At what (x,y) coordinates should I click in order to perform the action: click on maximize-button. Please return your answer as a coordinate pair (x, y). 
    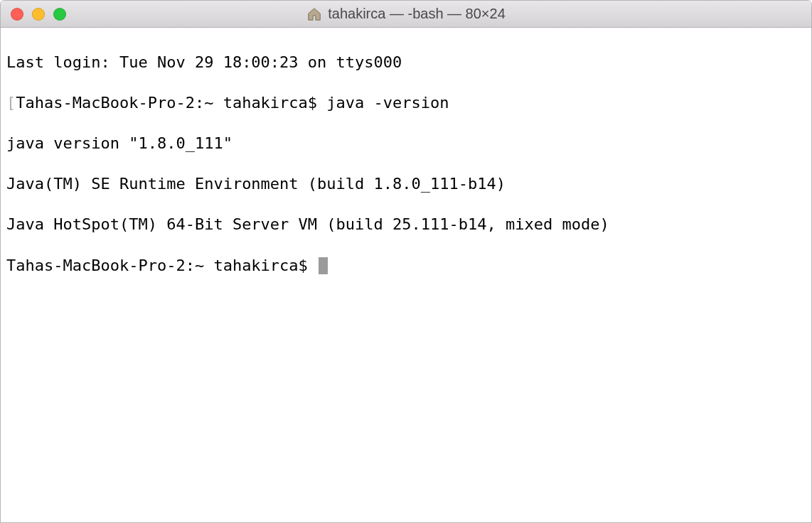
    Looking at the image, I should click on (60, 14).